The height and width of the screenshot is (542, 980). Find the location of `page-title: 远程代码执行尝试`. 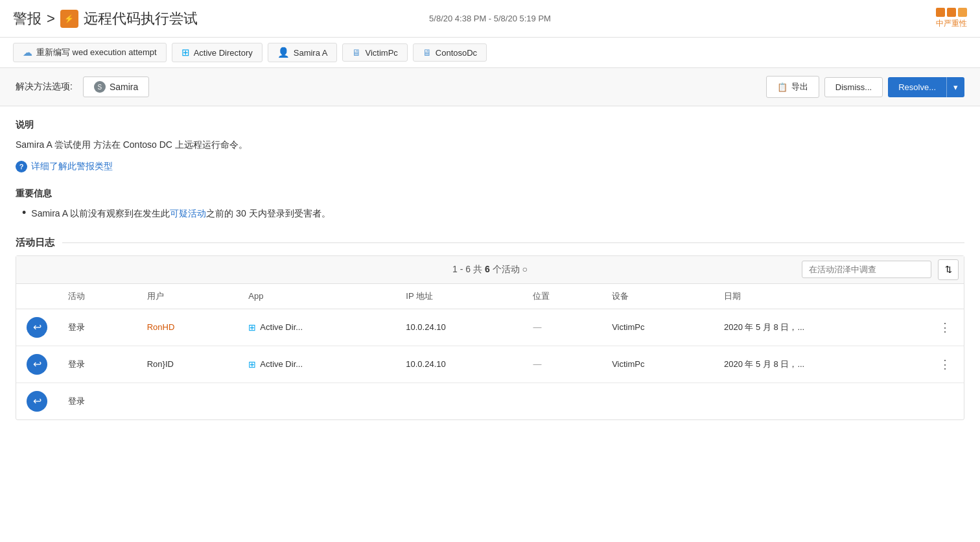

page-title: 远程代码执行尝试 is located at coordinates (141, 19).